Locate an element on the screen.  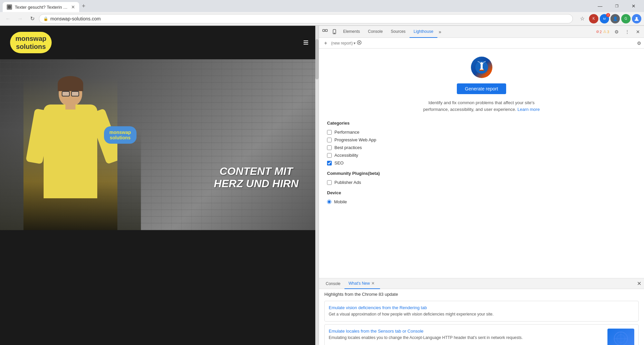
close-tab-button: ✕ is located at coordinates (73, 7).